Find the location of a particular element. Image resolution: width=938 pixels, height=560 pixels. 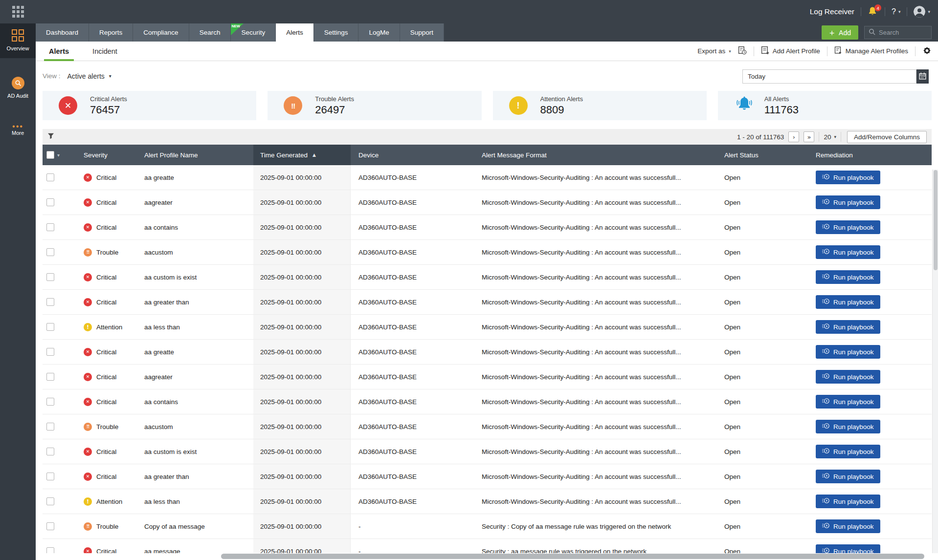

alert-profile-name-cell: aacustom is located at coordinates (195, 427).